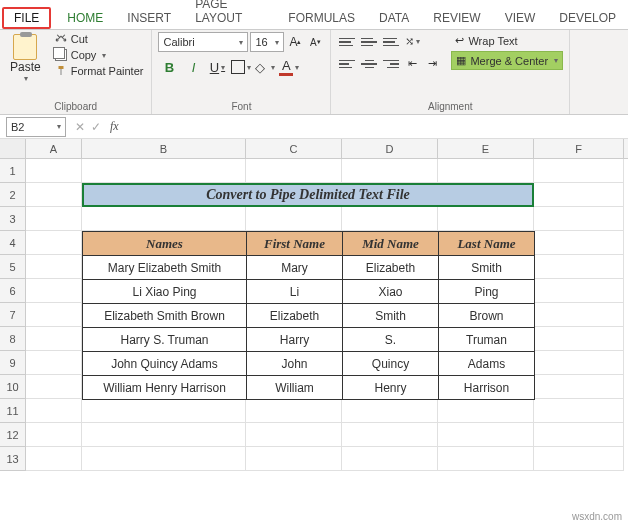 The width and height of the screenshot is (628, 526). I want to click on tab-formulas: FORMULAS, so click(322, 18).